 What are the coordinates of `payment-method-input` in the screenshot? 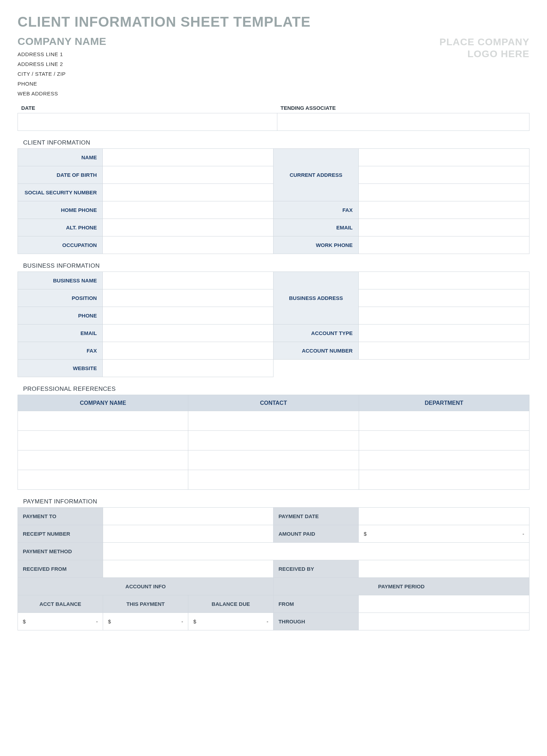 It's located at (316, 551).